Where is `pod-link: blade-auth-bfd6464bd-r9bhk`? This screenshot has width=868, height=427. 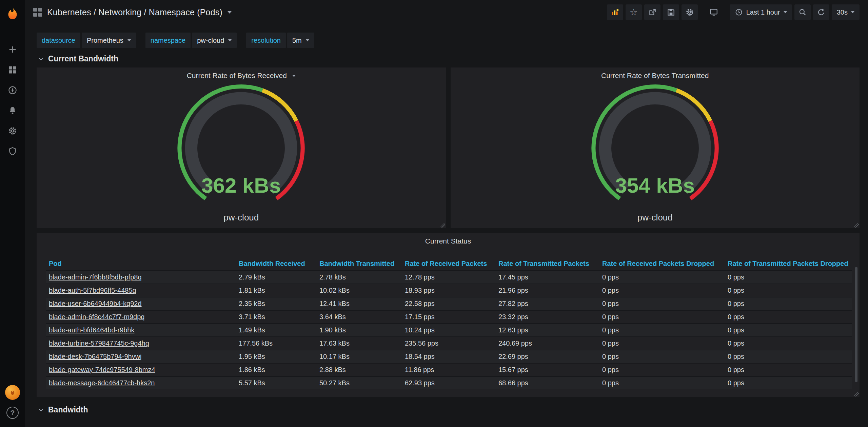 pod-link: blade-auth-bfd6464bd-r9bhk is located at coordinates (92, 330).